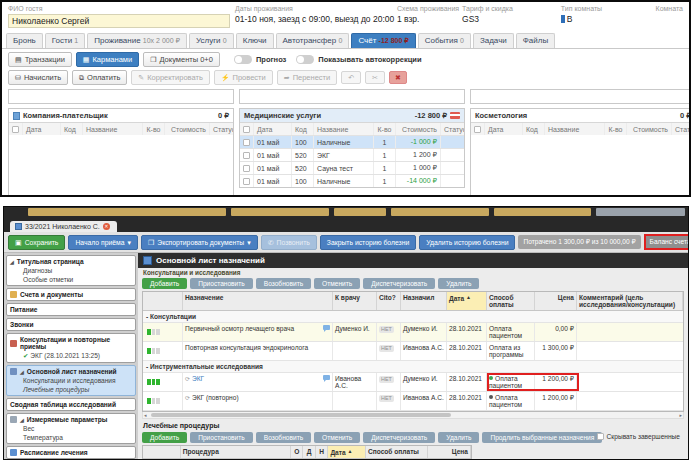 Image resolution: width=693 pixels, height=462 pixels. Describe the element at coordinates (352, 154) in the screenshot. I see `table-row: 01 май 520 ЭКГ 1 1 200 ₽` at that location.